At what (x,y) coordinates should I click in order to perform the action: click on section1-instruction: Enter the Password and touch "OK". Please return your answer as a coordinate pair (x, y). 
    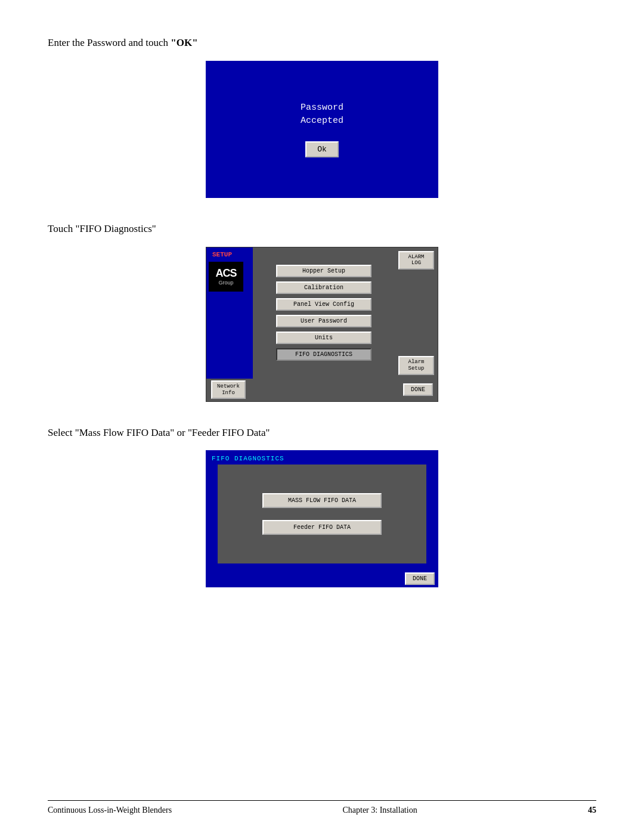
    Looking at the image, I should click on (322, 43).